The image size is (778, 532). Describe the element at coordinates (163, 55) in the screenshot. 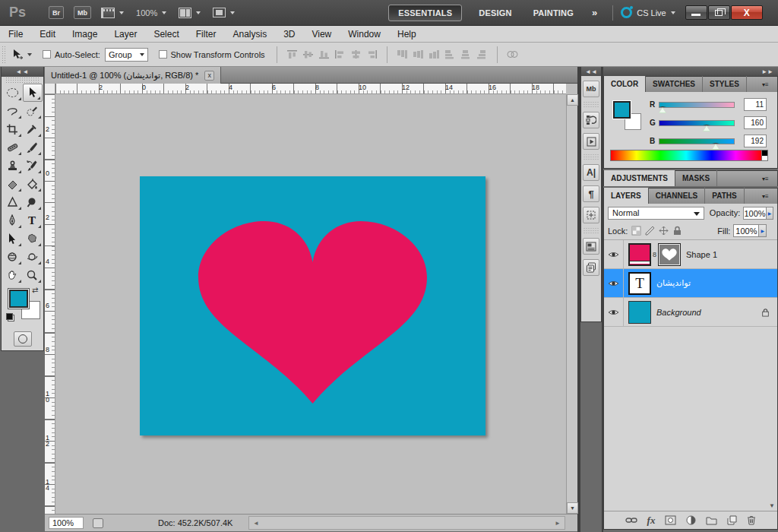

I see `show-transform-checkbox` at that location.